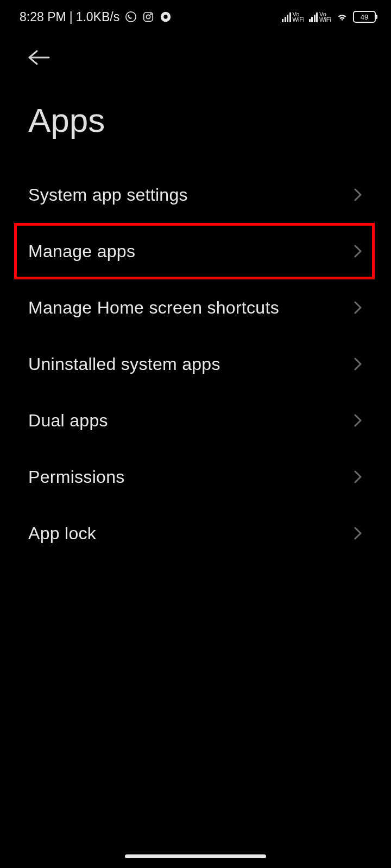  Describe the element at coordinates (195, 50) in the screenshot. I see `back-button` at that location.